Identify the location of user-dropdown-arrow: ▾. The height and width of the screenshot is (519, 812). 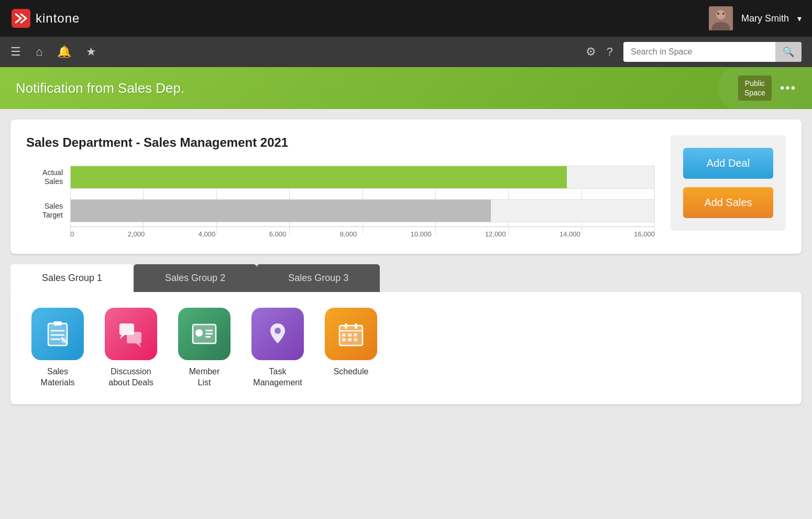
(799, 19).